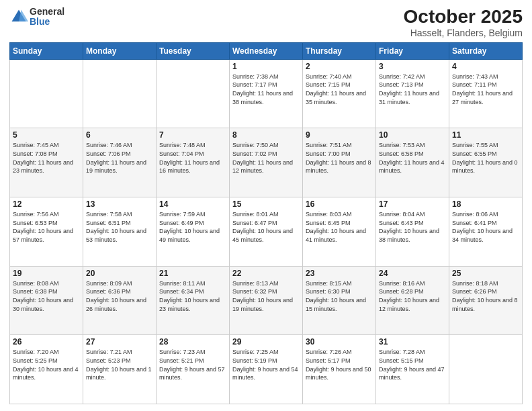  Describe the element at coordinates (193, 51) in the screenshot. I see `weekday-header-tuesday: Tuesday` at that location.